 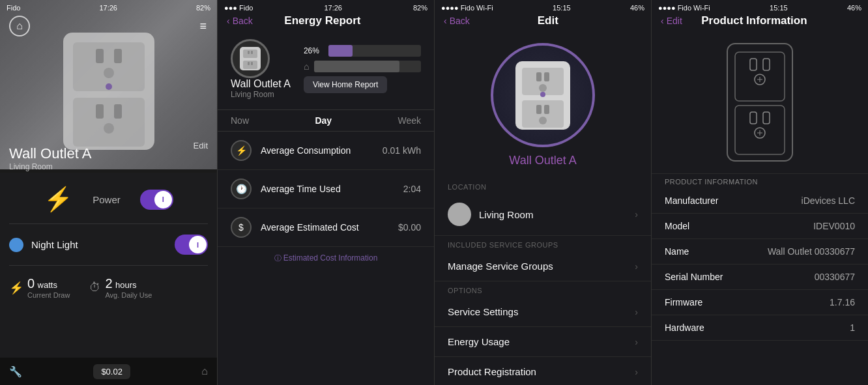 I want to click on back-button-2: ‹ Back, so click(x=240, y=21).